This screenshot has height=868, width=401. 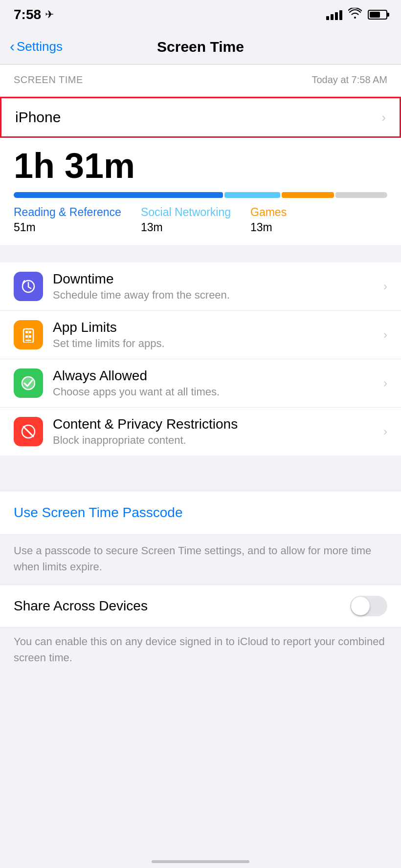 I want to click on social-category-label: Social Networking, so click(x=186, y=212).